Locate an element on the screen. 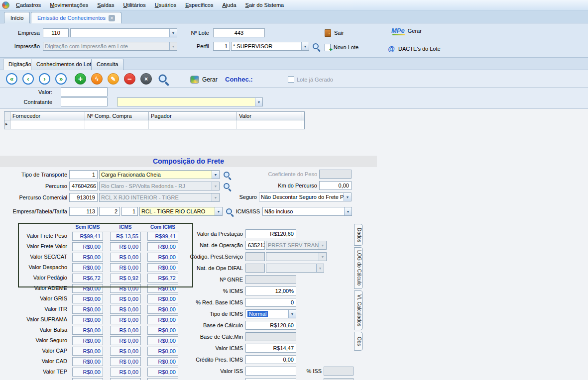  subtab-consulta: Consulta is located at coordinates (108, 65).